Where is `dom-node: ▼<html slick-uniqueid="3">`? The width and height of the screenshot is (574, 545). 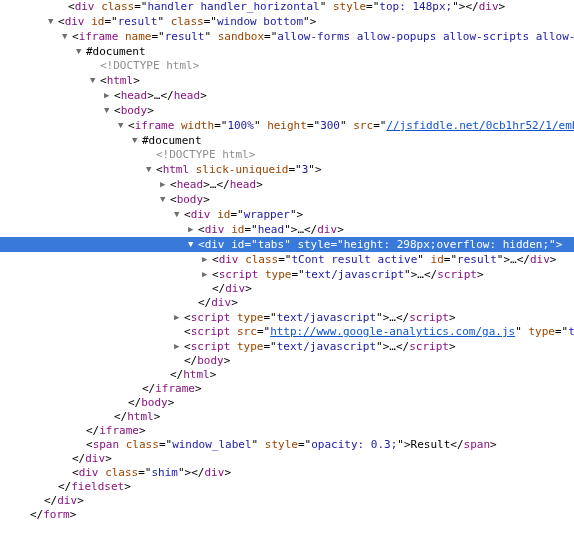
dom-node: ▼<html slick-uniqueid="3"> is located at coordinates (287, 170).